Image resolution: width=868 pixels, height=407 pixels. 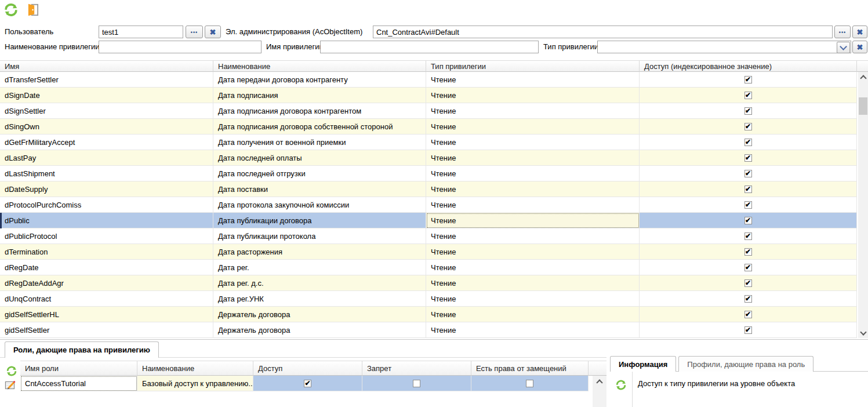 I want to click on privilege-caption-cell: Дата последней отгрузки, so click(x=320, y=174).